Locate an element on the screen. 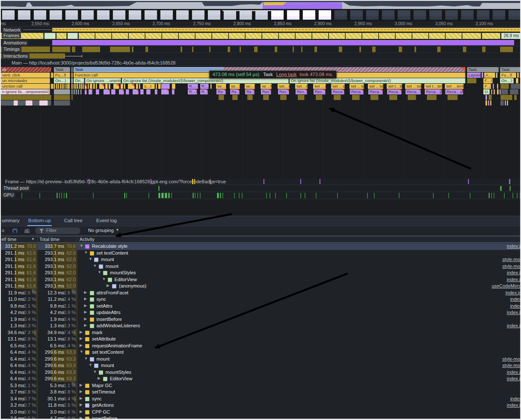 Image resolution: width=521 pixels, height=420 pixels. table-row: 3.0 ms0.6 %3.0 ms0.6 %▶CPP GC is located at coordinates (260, 412).